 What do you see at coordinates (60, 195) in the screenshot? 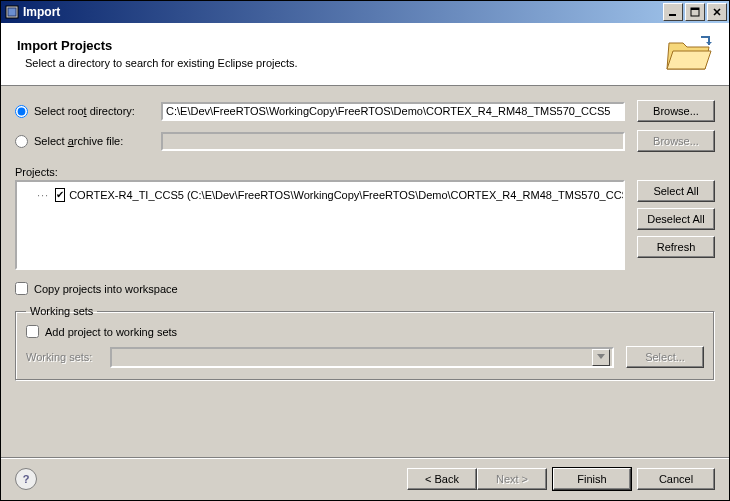
I see `project-checkbox: ✔` at bounding box center [60, 195].